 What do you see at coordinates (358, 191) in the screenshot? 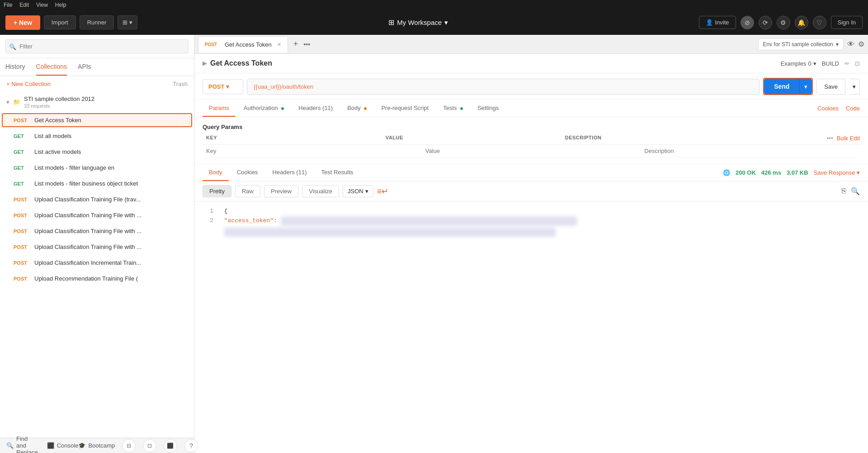
I see `format-select: JSON ▾` at bounding box center [358, 191].